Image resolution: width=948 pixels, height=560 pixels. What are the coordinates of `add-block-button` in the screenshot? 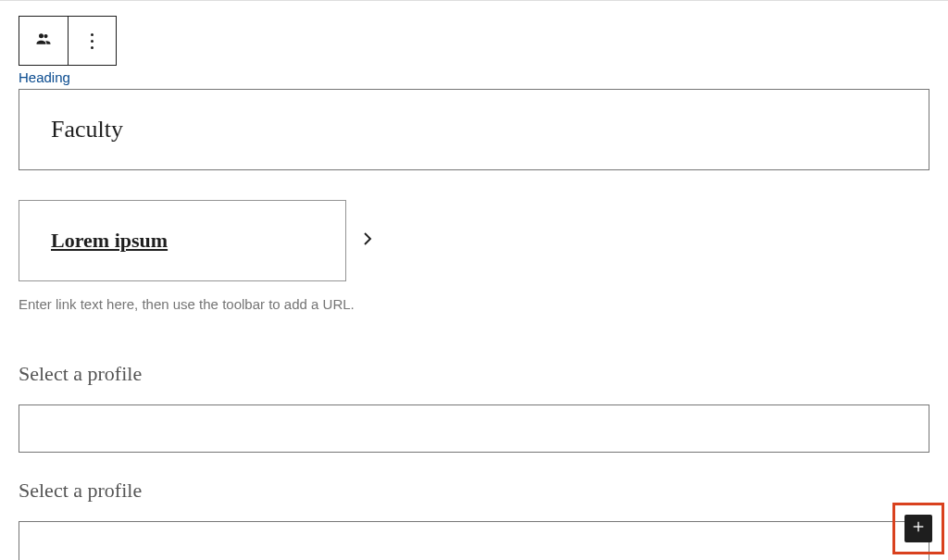 It's located at (918, 529).